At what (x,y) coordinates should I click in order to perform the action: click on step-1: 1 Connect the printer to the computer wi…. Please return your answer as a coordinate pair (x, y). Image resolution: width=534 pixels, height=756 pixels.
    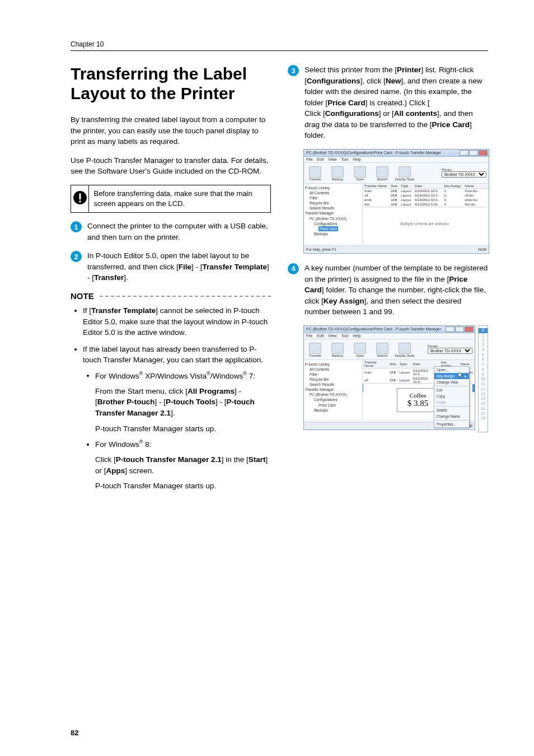
    Looking at the image, I should click on (171, 232).